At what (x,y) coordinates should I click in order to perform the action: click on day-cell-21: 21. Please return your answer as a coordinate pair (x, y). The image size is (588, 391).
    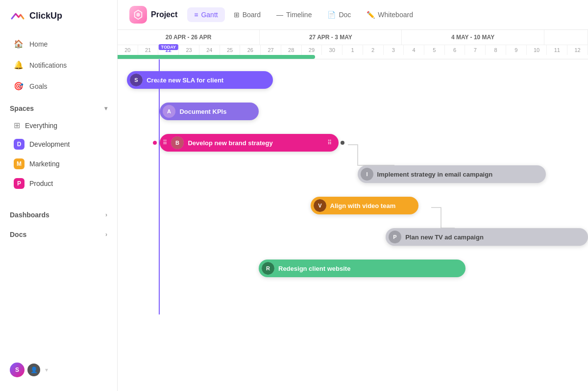
    Looking at the image, I should click on (148, 50).